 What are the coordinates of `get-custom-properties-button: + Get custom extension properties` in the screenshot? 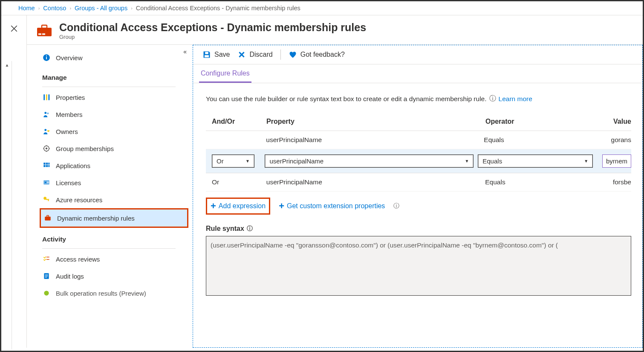 It's located at (332, 206).